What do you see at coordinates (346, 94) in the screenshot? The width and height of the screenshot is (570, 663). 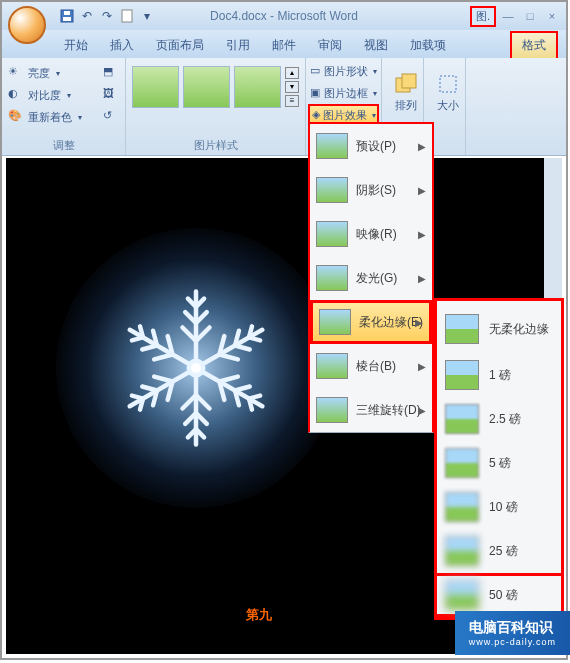 I see `border-label: 图片边框` at bounding box center [346, 94].